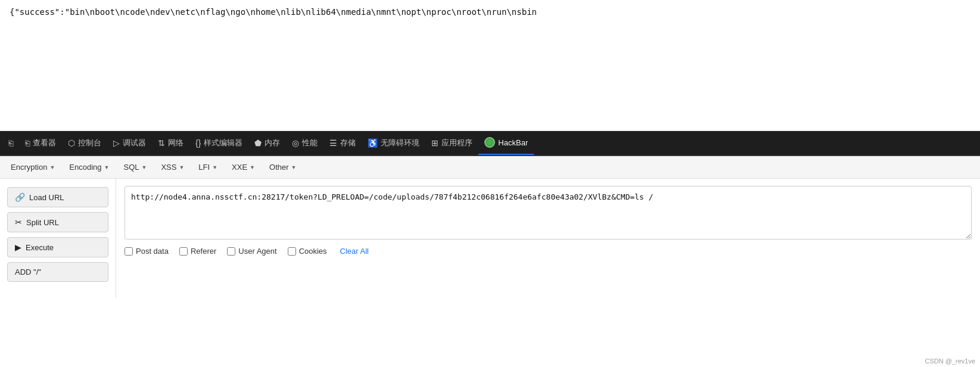 The width and height of the screenshot is (980, 367). I want to click on load-url-icon: 🔗, so click(20, 197).